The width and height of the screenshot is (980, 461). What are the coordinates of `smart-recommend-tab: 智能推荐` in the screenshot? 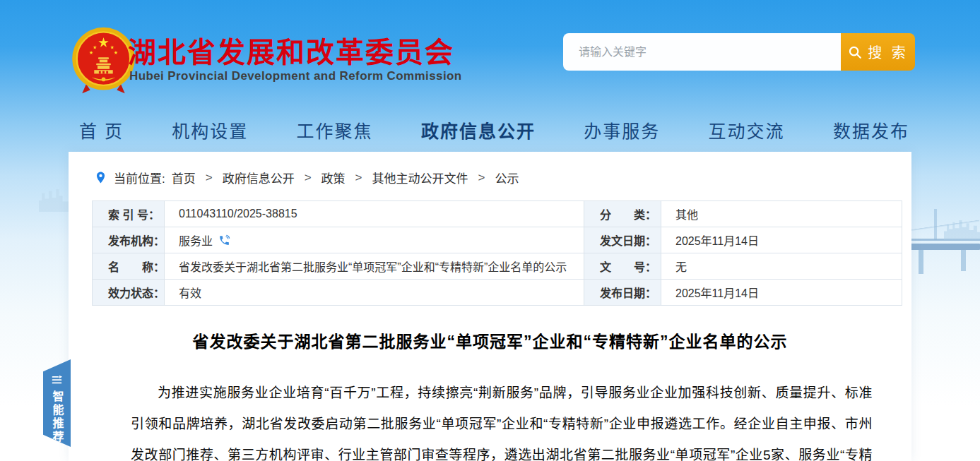 It's located at (57, 403).